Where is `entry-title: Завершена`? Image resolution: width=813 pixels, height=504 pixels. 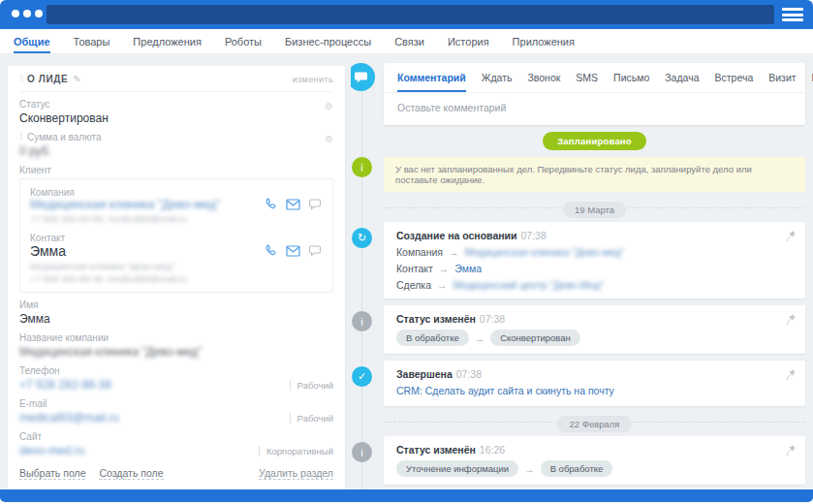 entry-title: Завершена is located at coordinates (424, 374).